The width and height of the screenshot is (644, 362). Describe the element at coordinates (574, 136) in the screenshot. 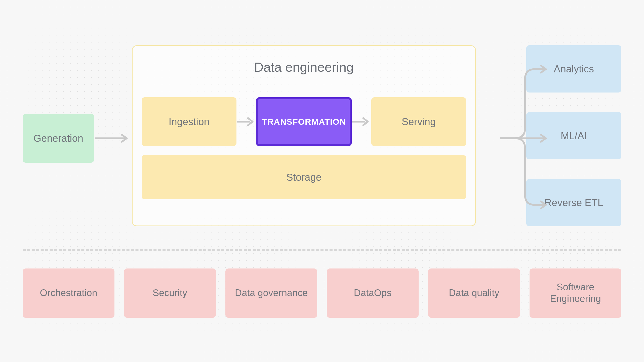

I see `outputs-column: Analytics ML/AI Reverse ETL` at that location.